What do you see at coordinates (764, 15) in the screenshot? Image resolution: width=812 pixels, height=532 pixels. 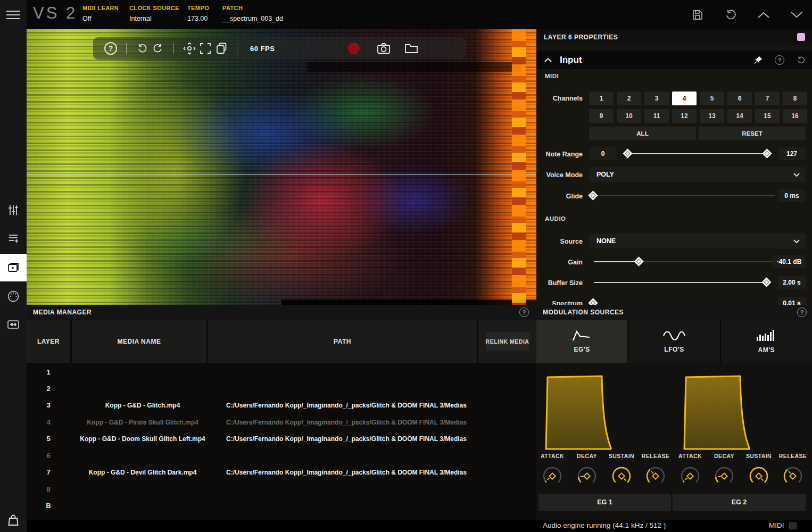 I see `patch-prev-icon` at bounding box center [764, 15].